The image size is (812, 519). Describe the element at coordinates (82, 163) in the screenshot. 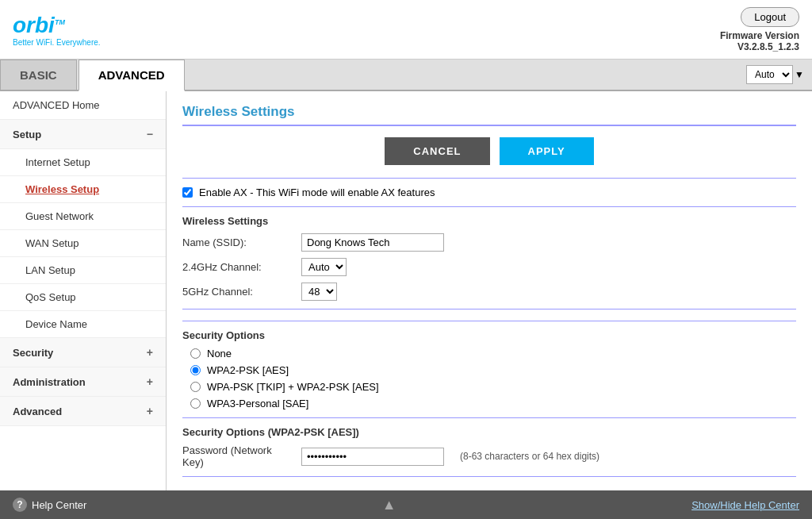

I see `sidebar-item-internet-setup: Internet Setup` at that location.